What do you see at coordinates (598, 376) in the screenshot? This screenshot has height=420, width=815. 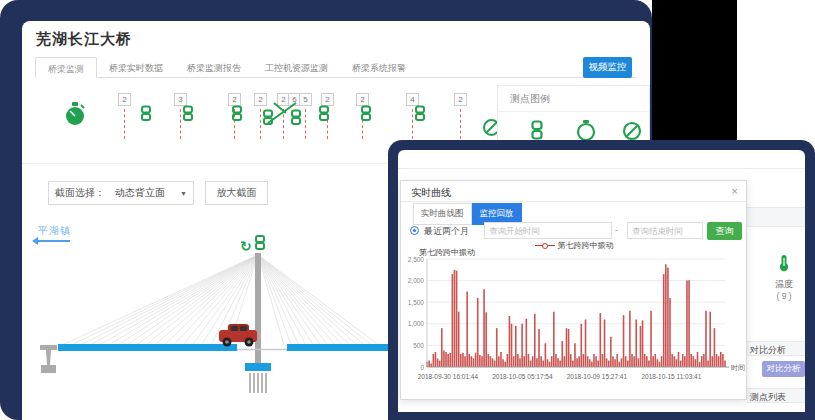 I see `svg-text: 2018-10-09 15:27:41` at bounding box center [598, 376].